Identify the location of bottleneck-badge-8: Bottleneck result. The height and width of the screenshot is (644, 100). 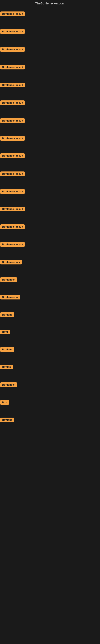
(12, 138).